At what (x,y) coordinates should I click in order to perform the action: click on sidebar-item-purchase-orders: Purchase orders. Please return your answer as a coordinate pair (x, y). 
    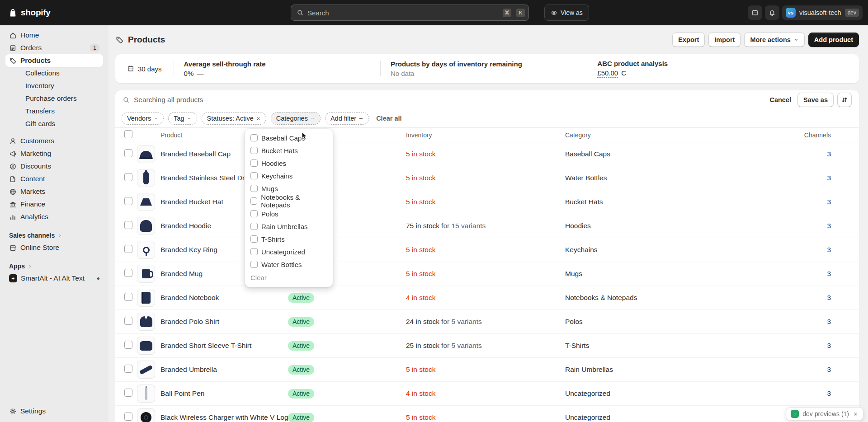
    Looking at the image, I should click on (54, 98).